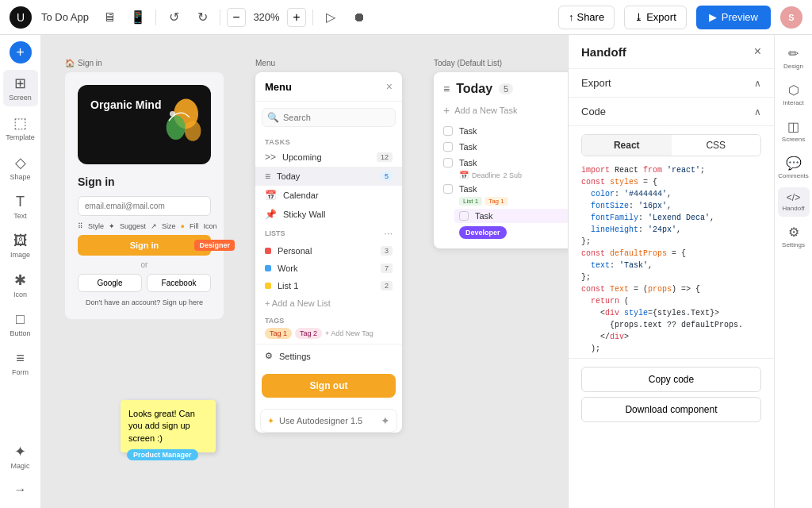  What do you see at coordinates (21, 324) in the screenshot?
I see `sidebar-item-button: □ Button` at bounding box center [21, 324].